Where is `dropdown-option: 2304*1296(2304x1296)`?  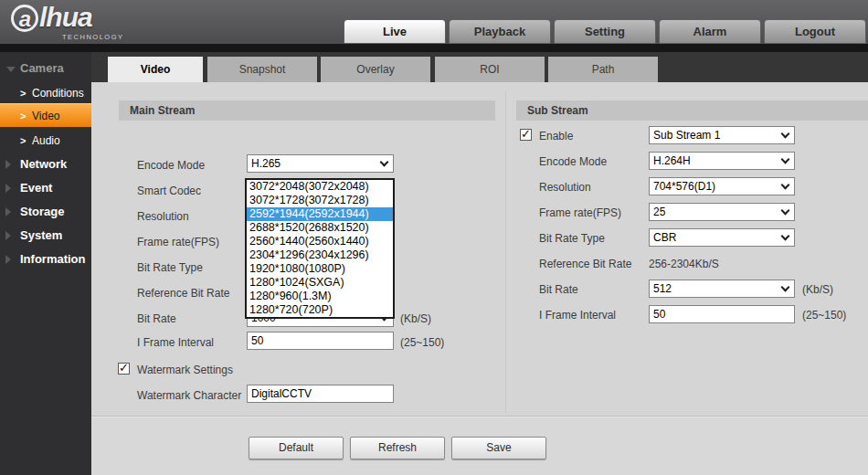 dropdown-option: 2304*1296(2304x1296) is located at coordinates (320, 256).